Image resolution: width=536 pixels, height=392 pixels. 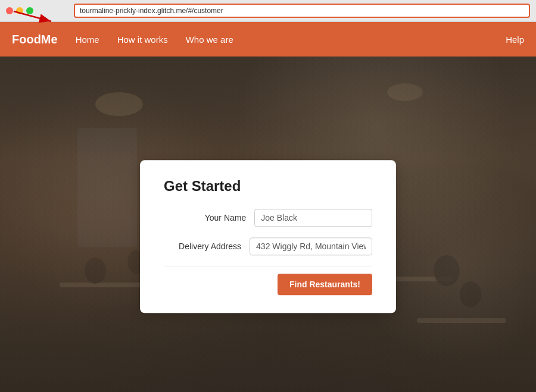 What do you see at coordinates (268, 186) in the screenshot?
I see `card-title: Get Started` at bounding box center [268, 186].